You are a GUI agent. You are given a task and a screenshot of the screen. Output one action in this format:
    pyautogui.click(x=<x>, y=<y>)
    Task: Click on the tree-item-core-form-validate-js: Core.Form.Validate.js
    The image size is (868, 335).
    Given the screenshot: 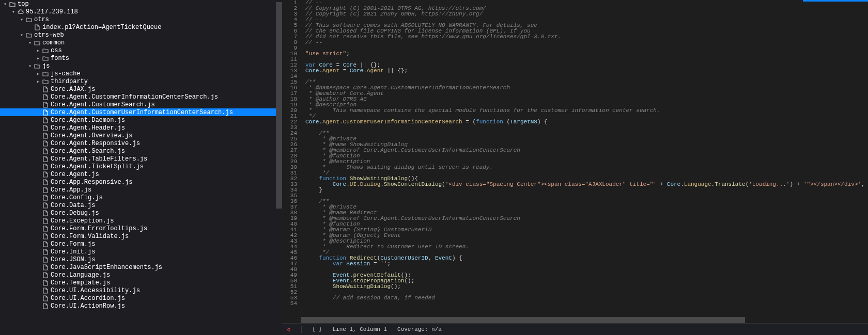 What is the action you would take?
    pyautogui.click(x=141, y=236)
    